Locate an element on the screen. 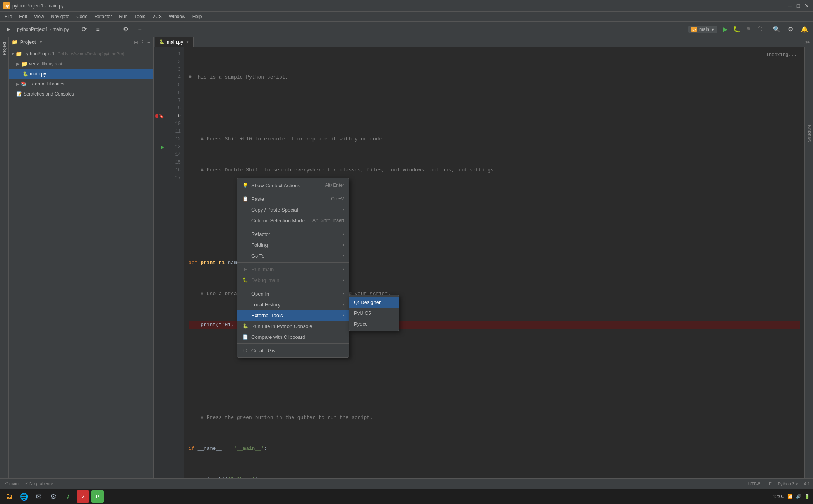 Image resolution: width=813 pixels, height=504 pixels. context-menu-show-context-actions: 💡 Show Context Actions Alt+Enter is located at coordinates (293, 185).